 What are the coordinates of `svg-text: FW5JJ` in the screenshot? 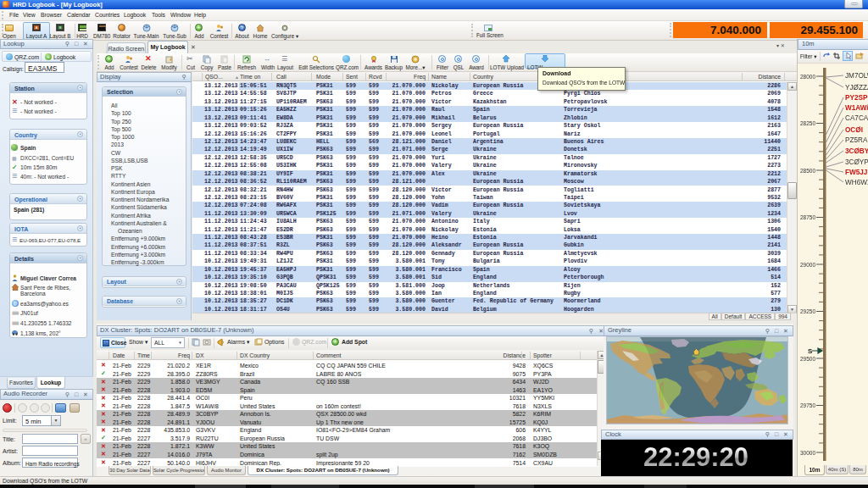 It's located at (856, 173).